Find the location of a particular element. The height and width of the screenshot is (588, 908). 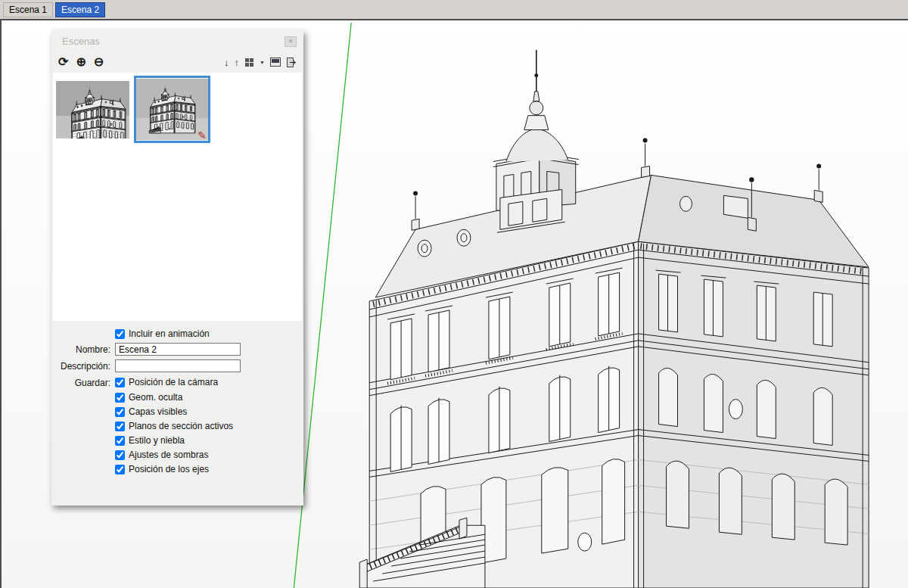

scene-modified-pencil-icon: ✎ is located at coordinates (202, 135).